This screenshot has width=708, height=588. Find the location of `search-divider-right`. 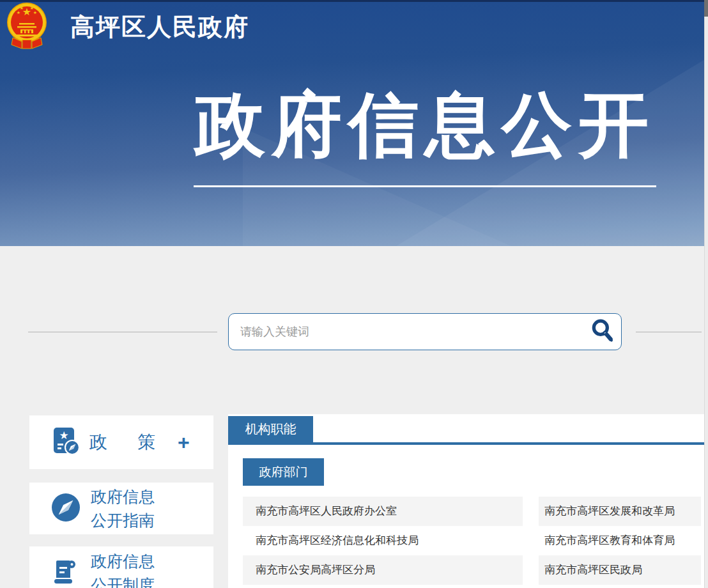

search-divider-right is located at coordinates (668, 332).